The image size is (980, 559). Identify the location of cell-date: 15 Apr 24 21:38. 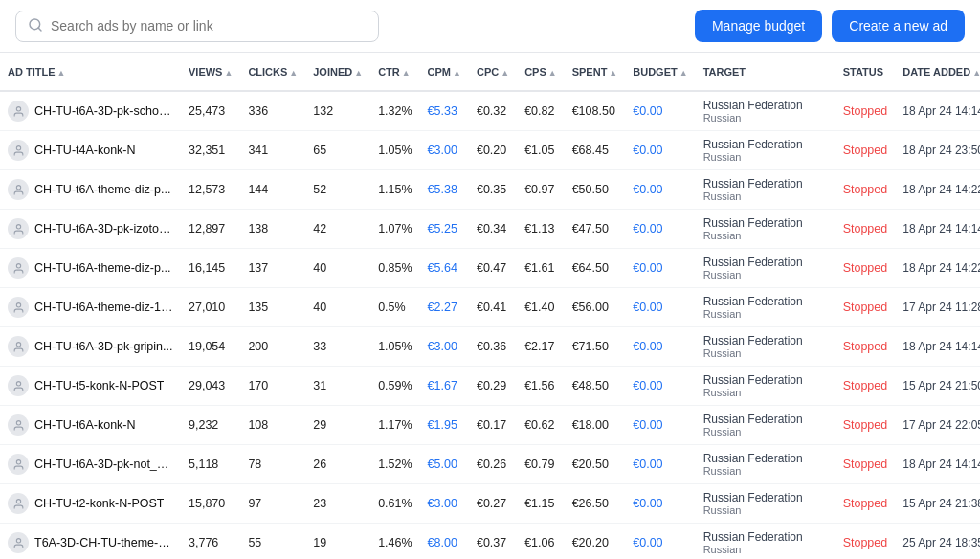
(938, 503).